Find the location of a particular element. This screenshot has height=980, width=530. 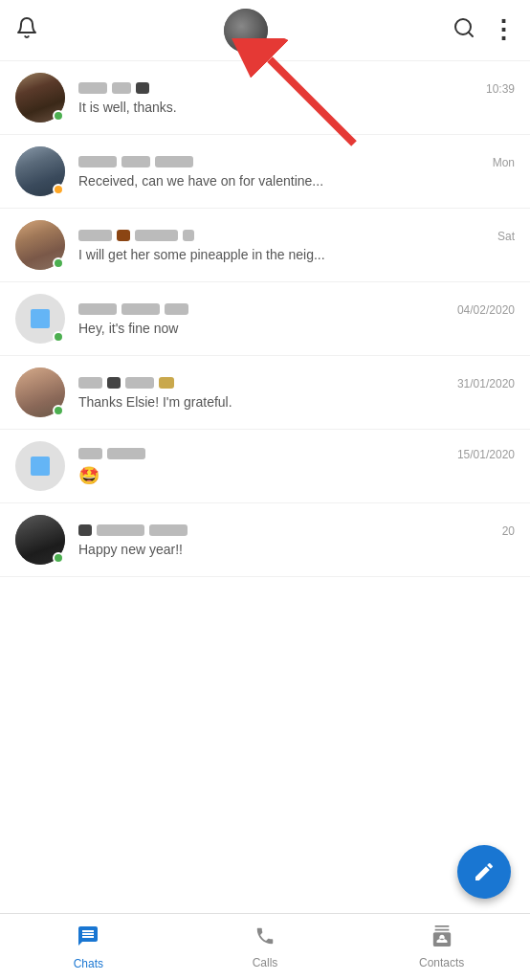

calls-nav-icon is located at coordinates (265, 939).